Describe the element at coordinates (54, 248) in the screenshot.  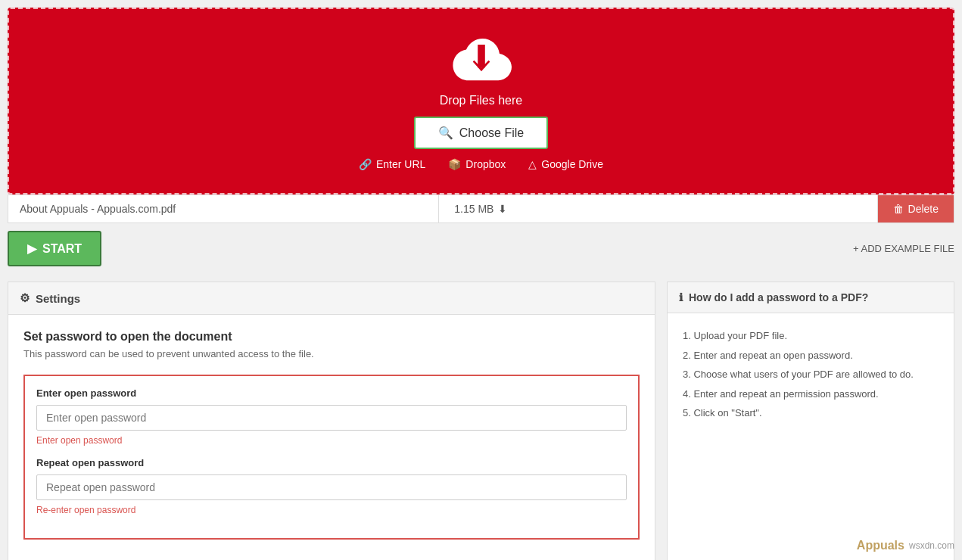
I see `start-button: ▶ START` at that location.